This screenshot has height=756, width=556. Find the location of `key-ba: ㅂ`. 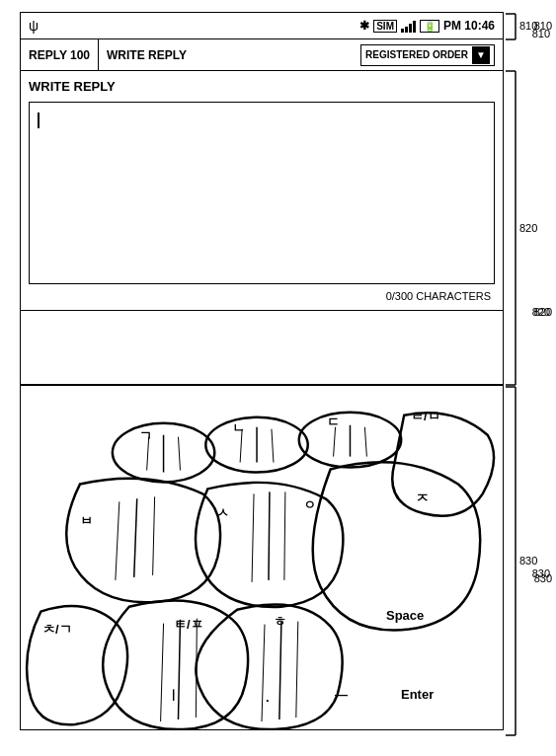

key-ba: ㅂ is located at coordinates (87, 521).